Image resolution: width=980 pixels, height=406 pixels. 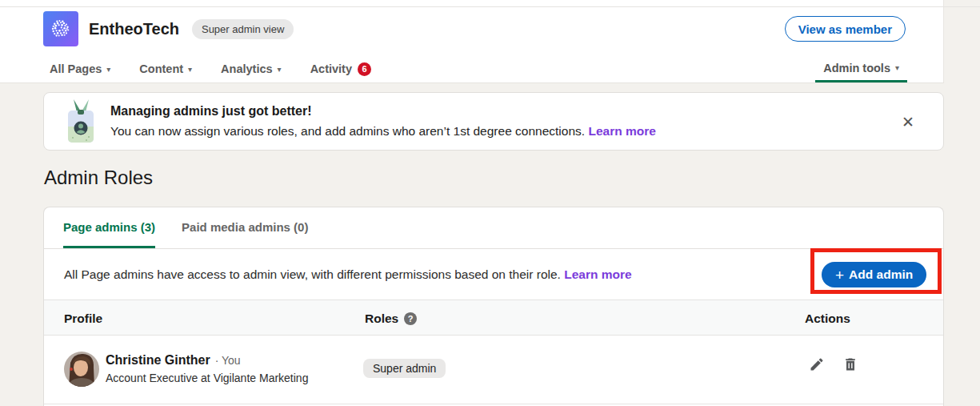 What do you see at coordinates (314, 274) in the screenshot?
I see `admins-description-text: All Page admins have access to admin vie…` at bounding box center [314, 274].